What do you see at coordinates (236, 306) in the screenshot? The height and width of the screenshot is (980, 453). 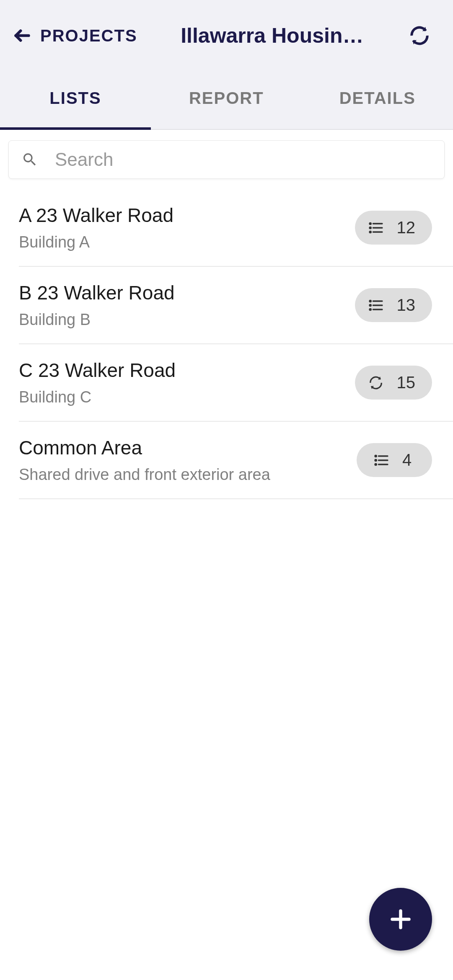 I see `list-item: B 23 Walker Road Building B 13` at bounding box center [236, 306].